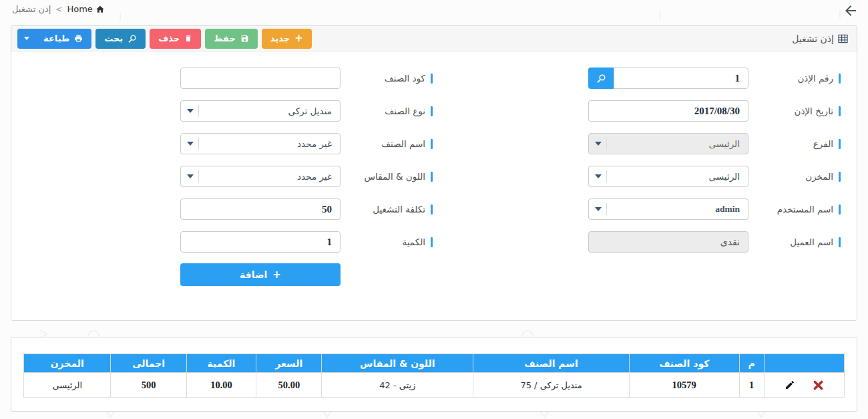 This screenshot has height=419, width=868. I want to click on cell-quantity: 10.00, so click(221, 385).